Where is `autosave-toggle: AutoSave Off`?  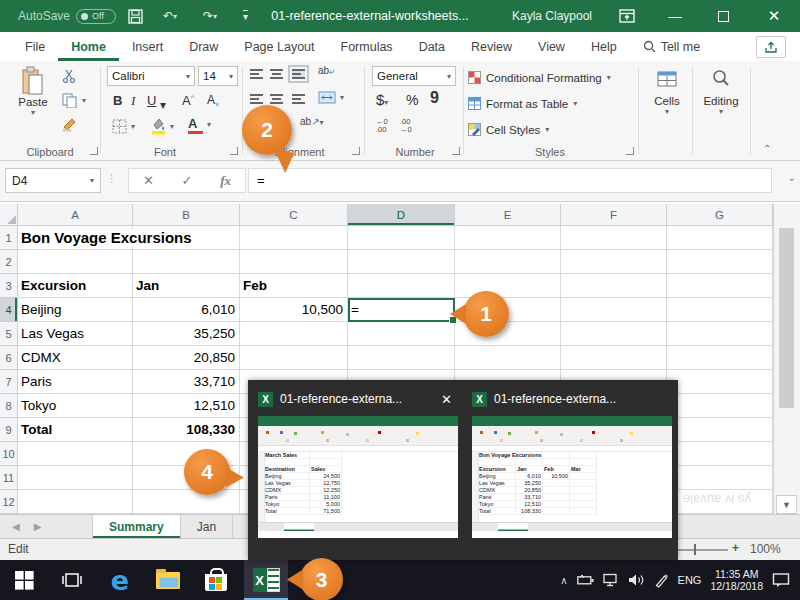
autosave-toggle: AutoSave Off is located at coordinates (67, 16).